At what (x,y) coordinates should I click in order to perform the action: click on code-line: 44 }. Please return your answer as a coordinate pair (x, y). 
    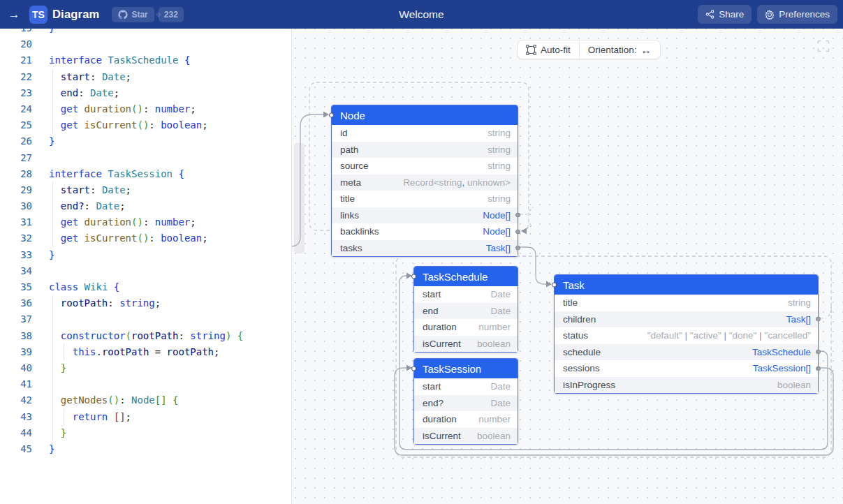
    Looking at the image, I should click on (145, 433).